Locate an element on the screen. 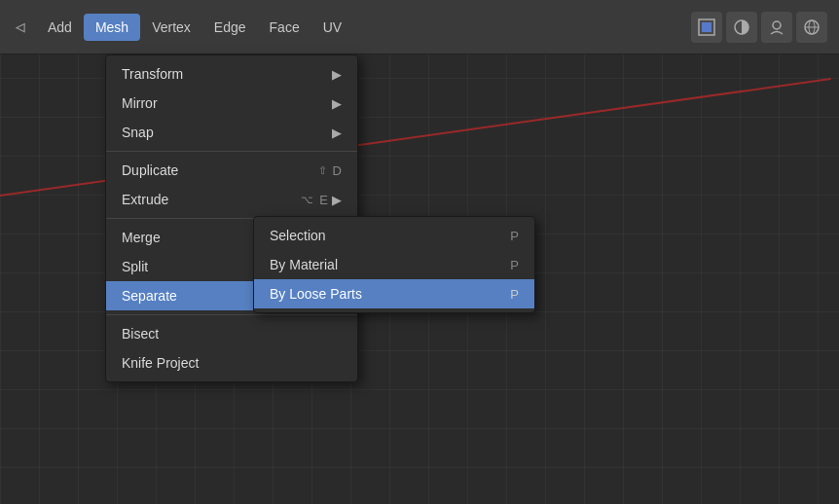  menu-item-extrude-label: Extrude is located at coordinates (200, 199).